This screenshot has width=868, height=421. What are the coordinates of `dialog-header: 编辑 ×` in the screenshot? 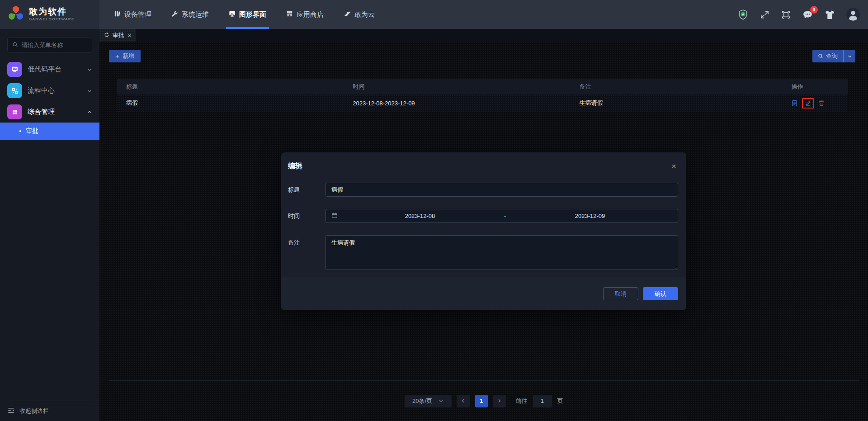 It's located at (484, 162).